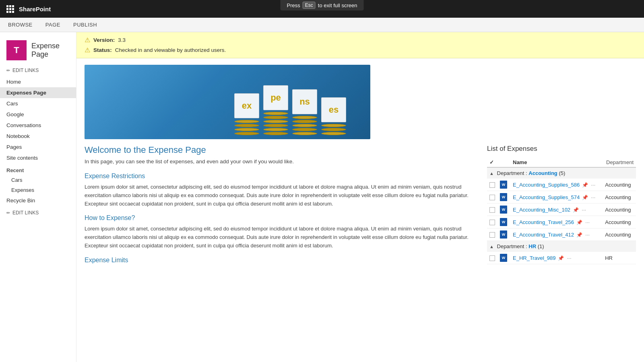 The height and width of the screenshot is (362, 644). What do you see at coordinates (38, 104) in the screenshot?
I see `sidebar-item-cars: Cars` at bounding box center [38, 104].